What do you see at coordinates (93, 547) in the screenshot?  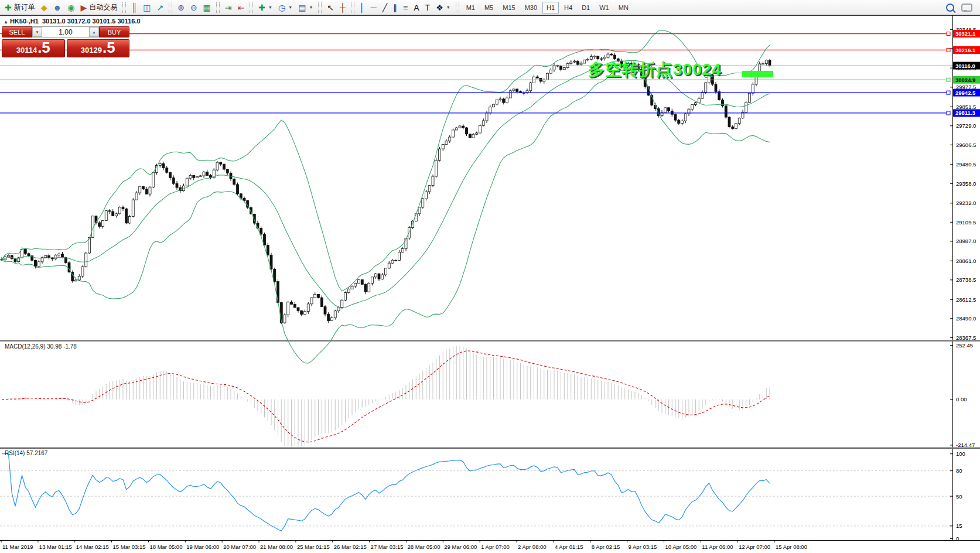 I see `time-tick-label: 14 Mar 02:15` at bounding box center [93, 547].